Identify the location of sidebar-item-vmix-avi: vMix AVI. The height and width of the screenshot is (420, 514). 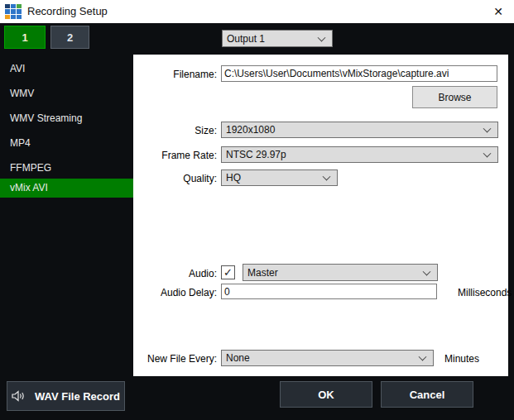
(66, 189).